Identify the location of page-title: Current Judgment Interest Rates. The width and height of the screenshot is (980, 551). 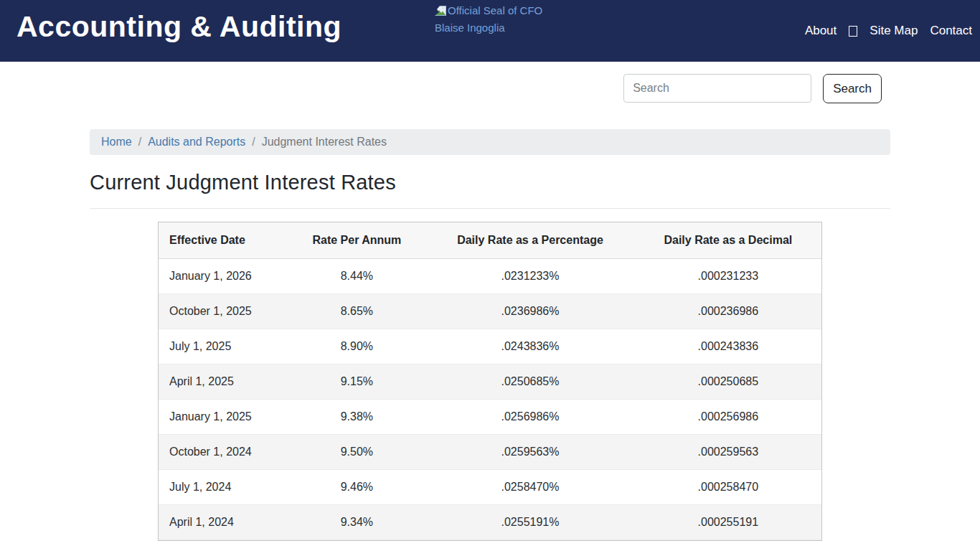
(490, 182).